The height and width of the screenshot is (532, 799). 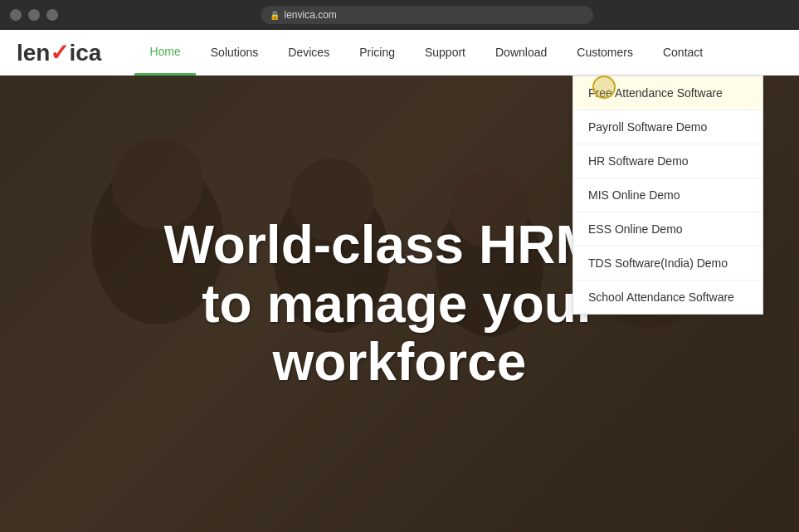 What do you see at coordinates (668, 161) in the screenshot?
I see `dropdown-item-hr-demo: HR Software Demo` at bounding box center [668, 161].